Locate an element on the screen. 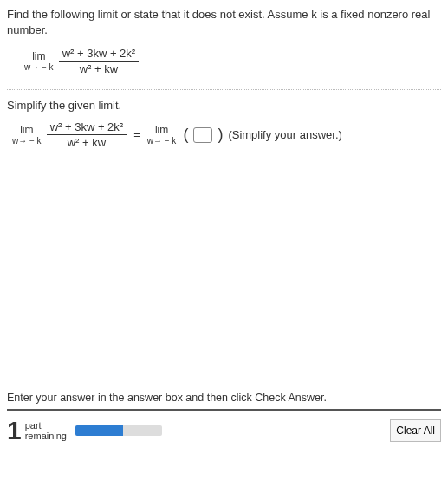 The image size is (448, 499). parts-remaining: 1 part remaining is located at coordinates (36, 431).